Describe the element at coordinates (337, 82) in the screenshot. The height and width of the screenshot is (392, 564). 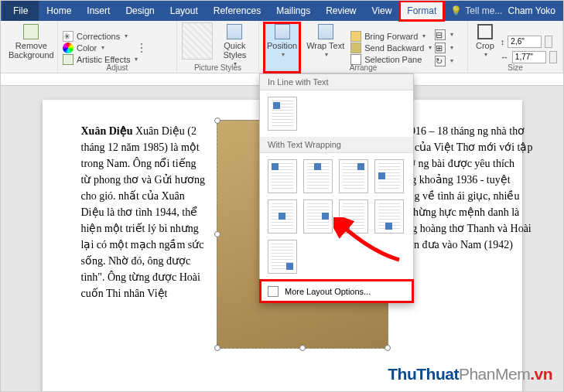
I see `dropdown-header-inline: In Line with Text` at that location.